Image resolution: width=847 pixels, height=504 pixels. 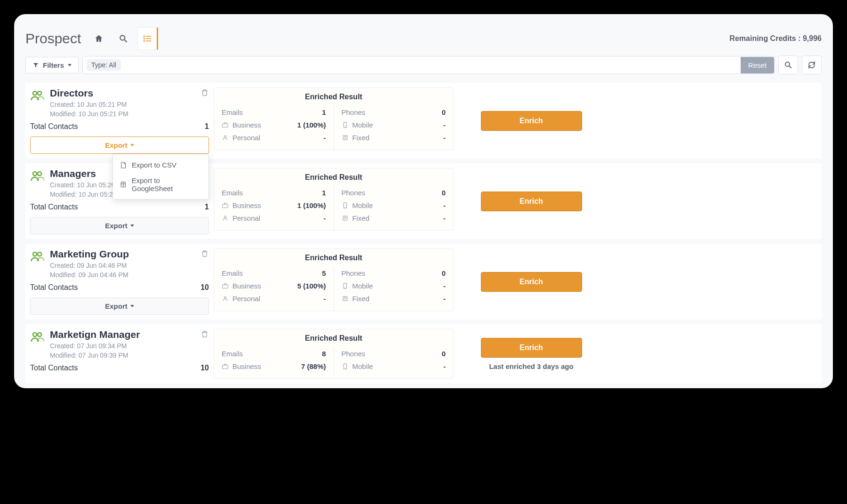 I want to click on created-label: Created: 10 Jun 05:21 PM, so click(x=129, y=104).